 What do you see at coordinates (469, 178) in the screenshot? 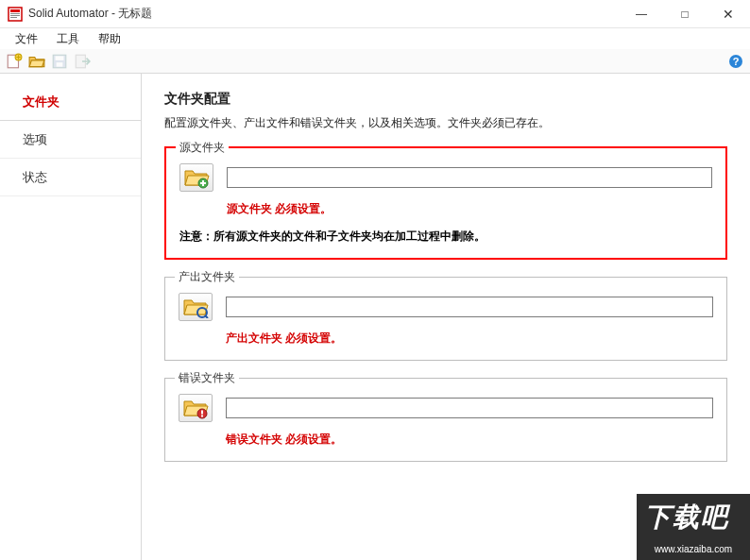
I see `source-path-input` at bounding box center [469, 178].